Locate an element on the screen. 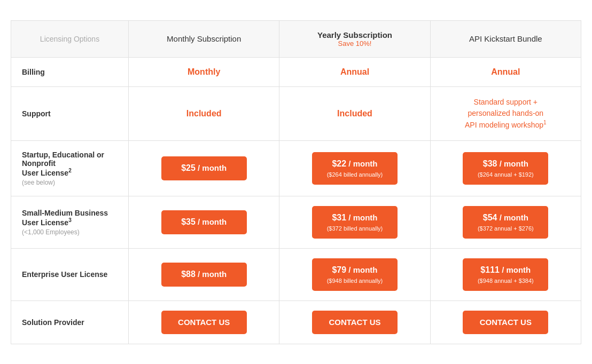 This screenshot has height=364, width=592. smb-label-main: Small-Medium Business is located at coordinates (65, 213).